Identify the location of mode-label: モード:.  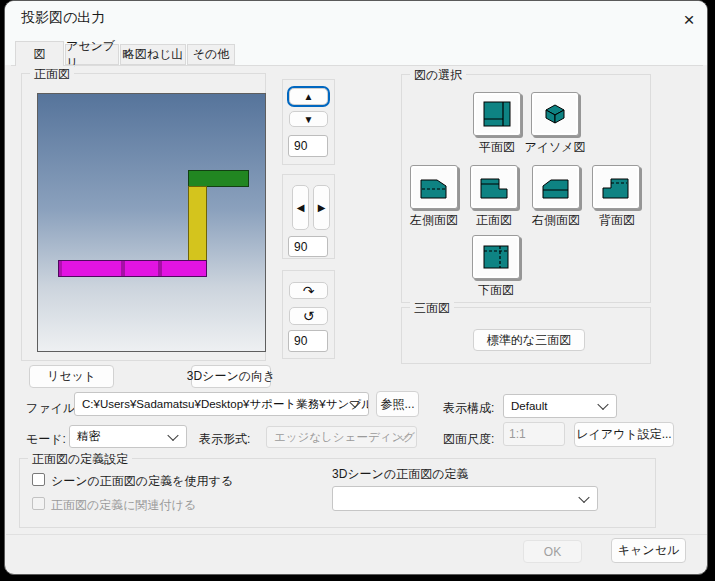
(46, 440).